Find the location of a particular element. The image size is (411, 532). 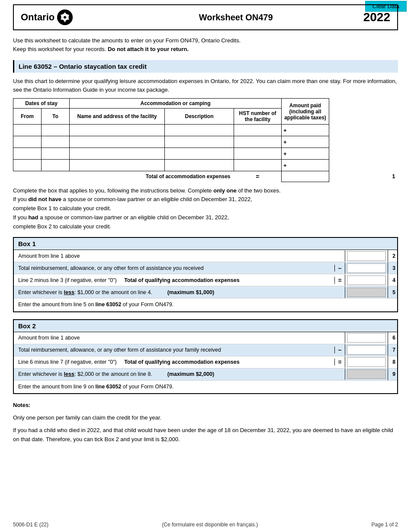

box2-note: Enter the amount from line 9 on line 630… is located at coordinates (206, 387).